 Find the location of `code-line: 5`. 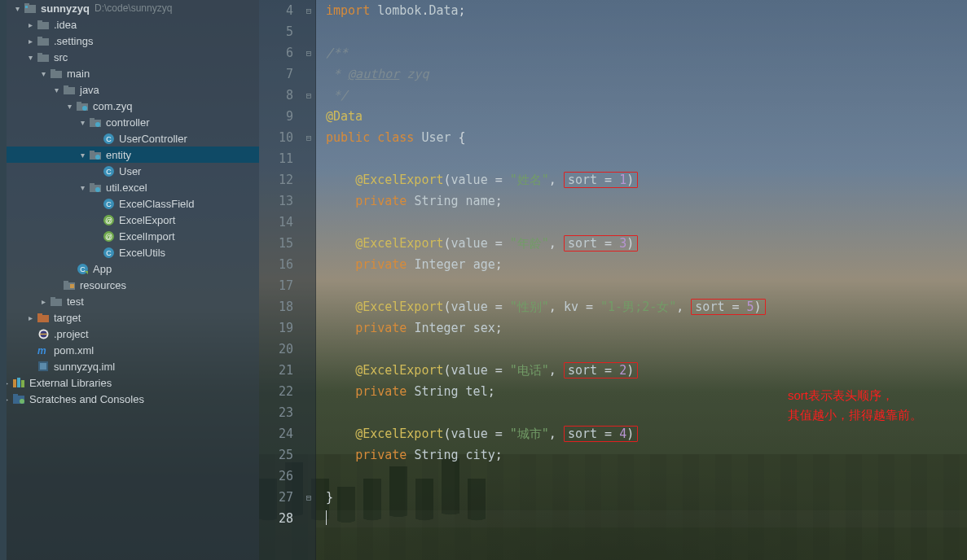

code-line: 5 is located at coordinates (613, 32).